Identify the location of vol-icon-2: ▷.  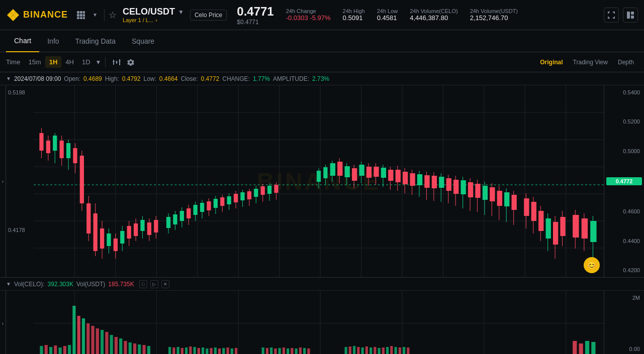
(154, 284).